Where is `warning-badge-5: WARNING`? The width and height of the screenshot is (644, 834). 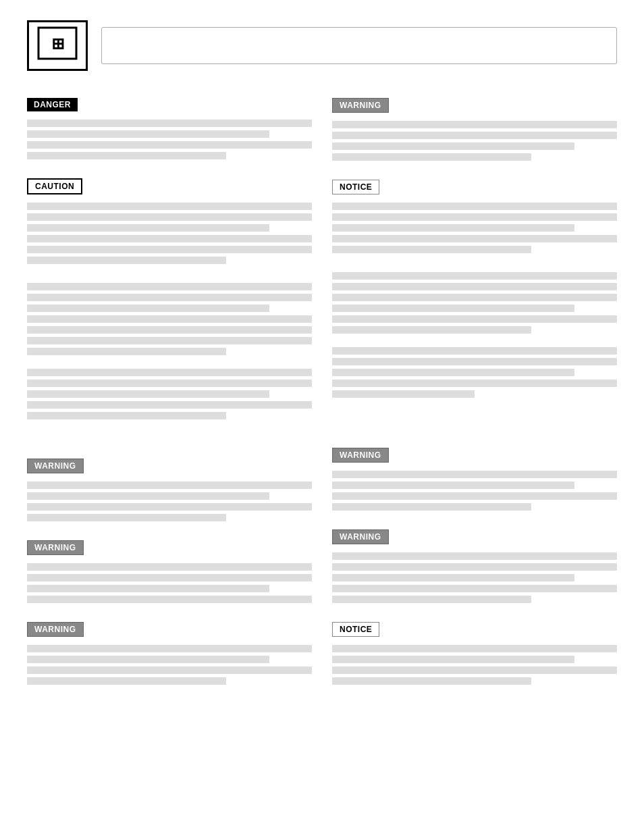 warning-badge-5: WARNING is located at coordinates (55, 548).